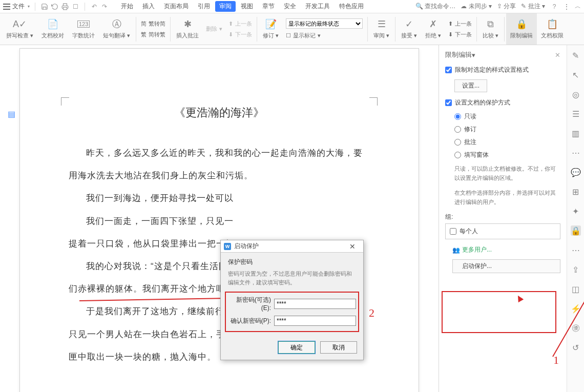 Image resolution: width=584 pixels, height=392 pixels. What do you see at coordinates (458, 129) in the screenshot?
I see `radio-revise` at bounding box center [458, 129].